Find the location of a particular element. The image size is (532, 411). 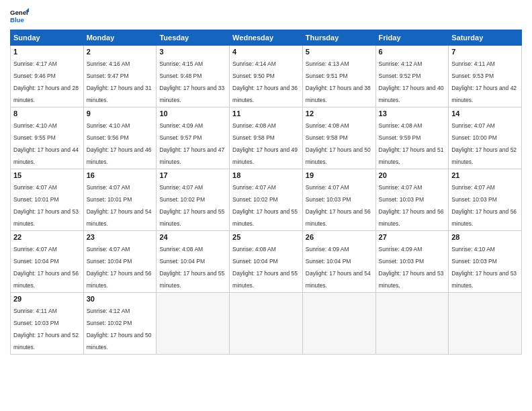

calendar-cell: 24 Sunrise: 4:08 AMSunset: 10:04 PMDayli… is located at coordinates (193, 262).